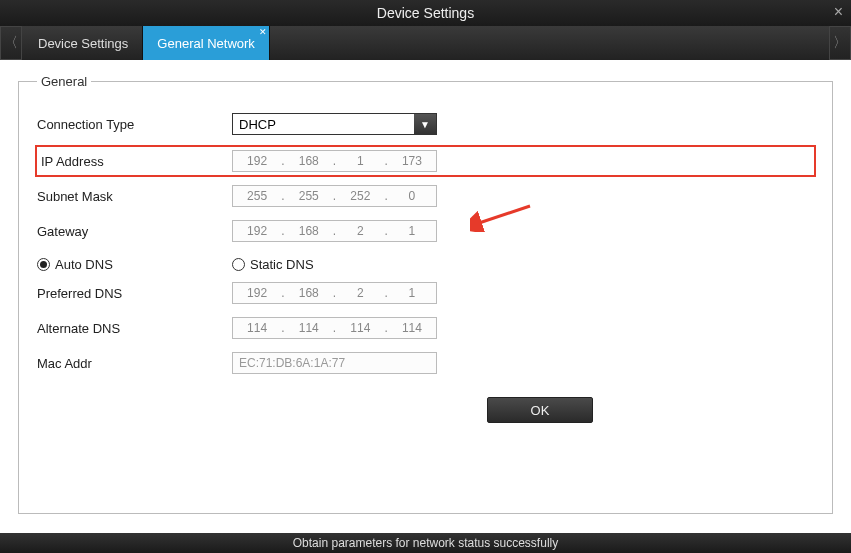 The image size is (851, 553). What do you see at coordinates (206, 43) in the screenshot?
I see `tab-general-network: General Network ✕` at bounding box center [206, 43].